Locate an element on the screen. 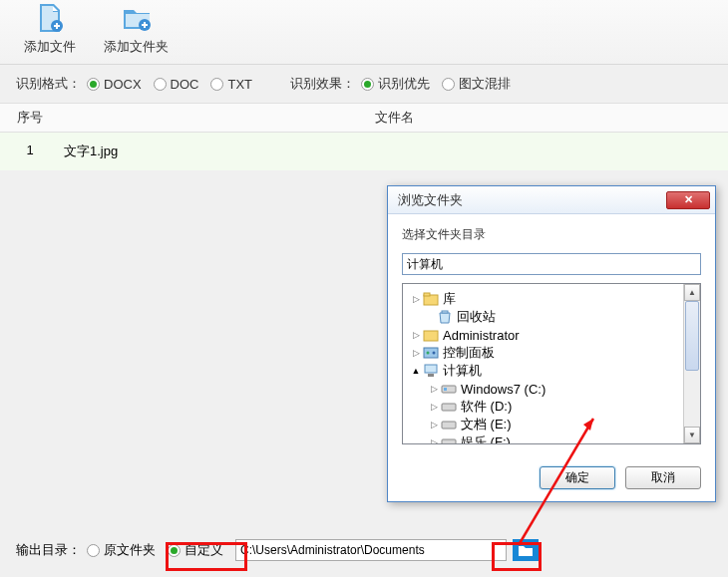 Image resolution: width=728 pixels, height=577 pixels. scroll-thumb is located at coordinates (692, 336).